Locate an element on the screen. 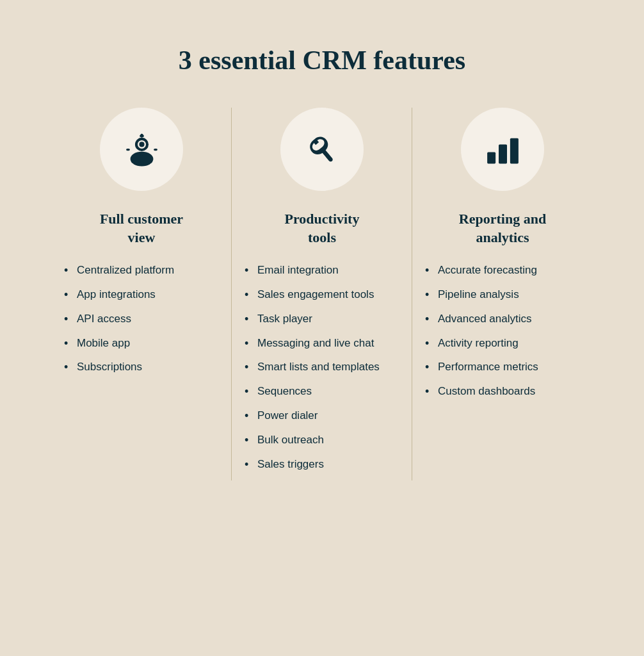 The image size is (644, 656). list-item: Advanced analytics is located at coordinates (503, 319).